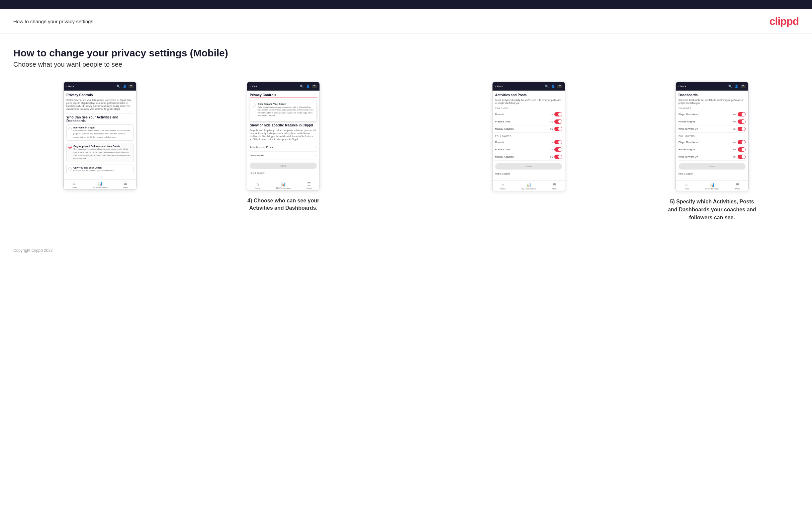 The width and height of the screenshot is (812, 507). Describe the element at coordinates (712, 102) in the screenshot. I see `dashboards-desc: Select the dashboards that you'd like to…` at that location.